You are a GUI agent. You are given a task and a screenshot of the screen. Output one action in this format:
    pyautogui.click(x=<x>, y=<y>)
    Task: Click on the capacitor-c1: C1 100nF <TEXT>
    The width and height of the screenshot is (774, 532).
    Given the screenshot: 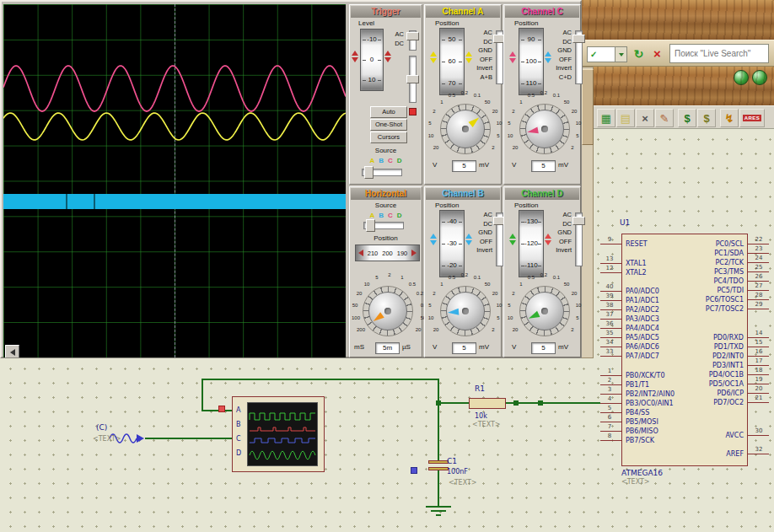 What is the action you would take?
    pyautogui.click(x=447, y=474)
    